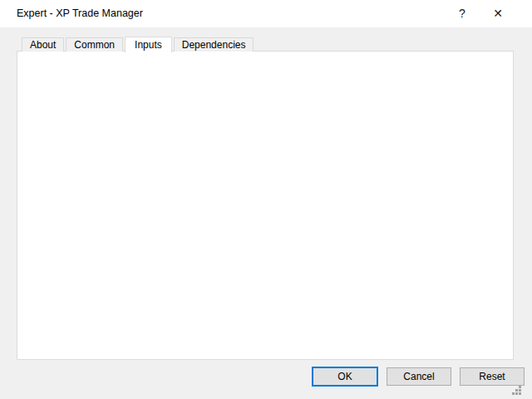  Describe the element at coordinates (498, 13) in the screenshot. I see `close-icon: ✕` at that location.